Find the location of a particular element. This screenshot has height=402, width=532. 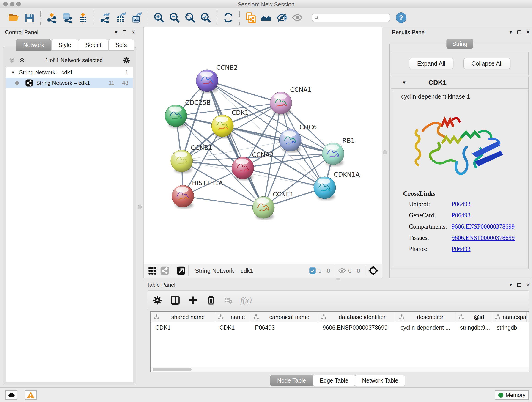

network-node-cdkn1a: CDKN1A is located at coordinates (337, 186).